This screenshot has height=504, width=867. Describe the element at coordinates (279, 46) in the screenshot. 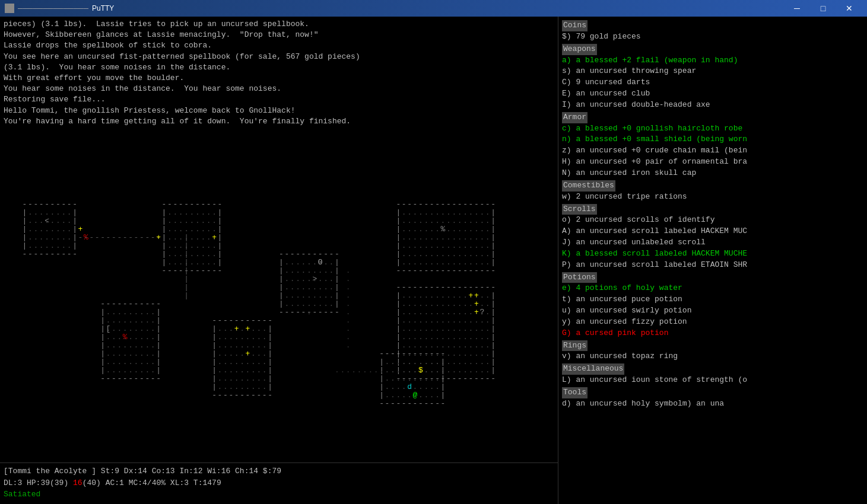

I see `msg-line-2: Lassie drops the spellbook of stick to c…` at that location.